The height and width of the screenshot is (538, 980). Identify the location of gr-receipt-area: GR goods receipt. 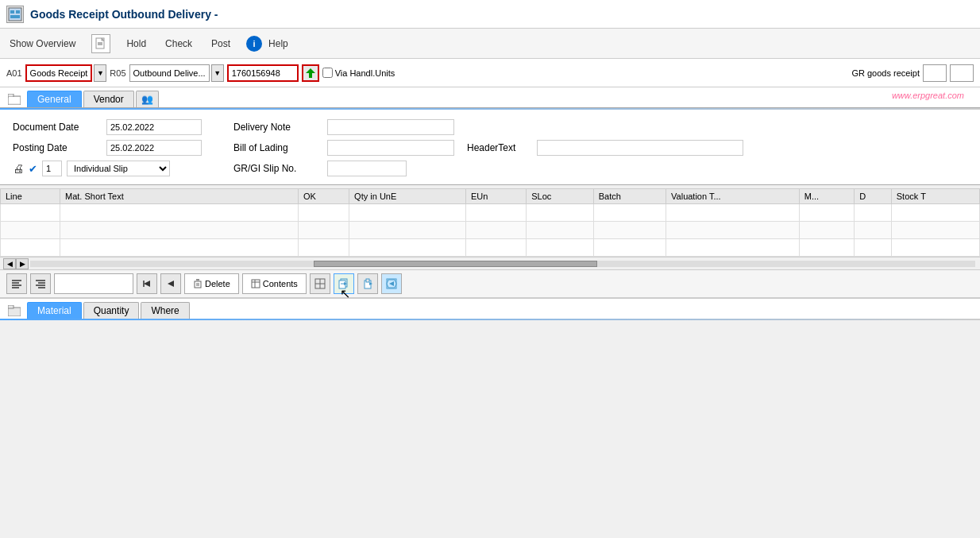
(912, 73).